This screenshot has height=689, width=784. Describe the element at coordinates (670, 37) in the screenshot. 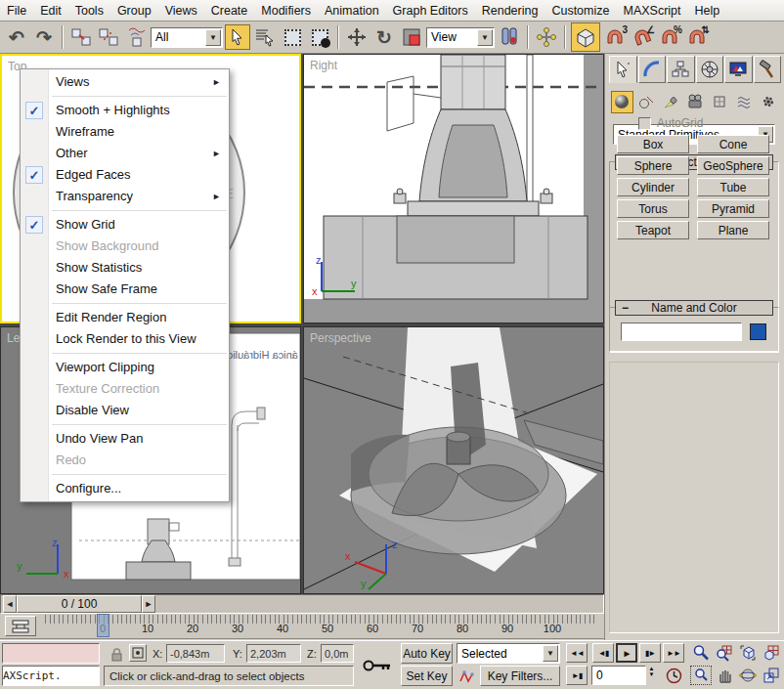

I see `percent-snap-icon: %` at that location.